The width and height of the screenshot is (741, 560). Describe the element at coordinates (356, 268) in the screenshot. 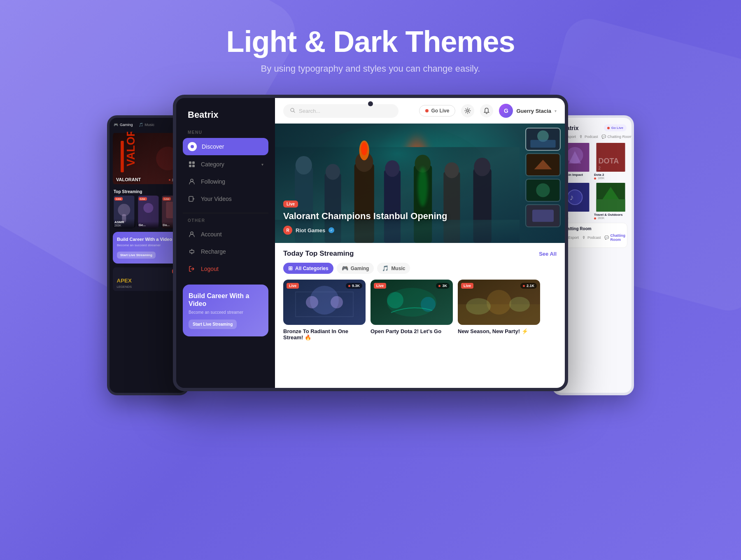

I see `cat-tab-gaming: 🎮 Gaming` at that location.